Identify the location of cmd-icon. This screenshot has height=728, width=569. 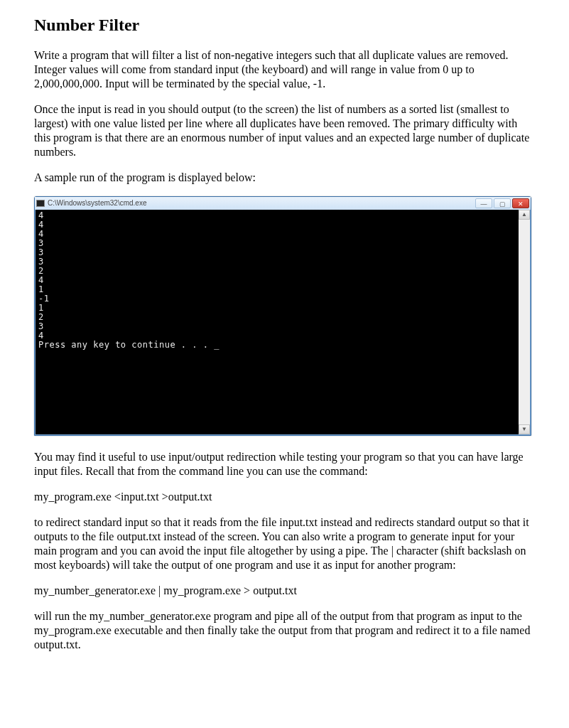
(40, 203).